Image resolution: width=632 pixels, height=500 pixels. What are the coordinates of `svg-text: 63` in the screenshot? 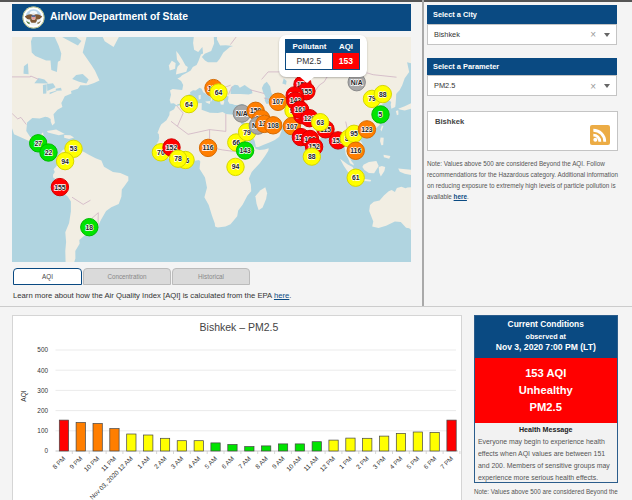 It's located at (320, 122).